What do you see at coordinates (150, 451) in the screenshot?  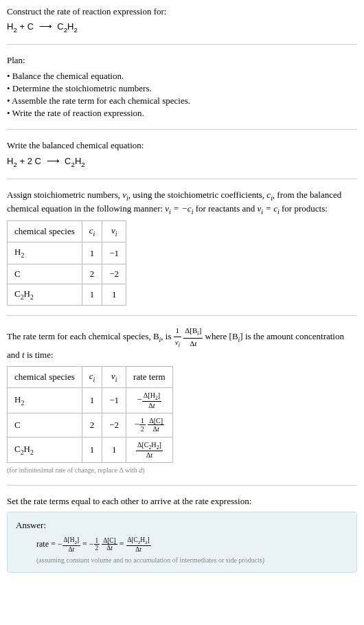 I see `fraction: Δ[C2H2]Δt` at bounding box center [150, 451].